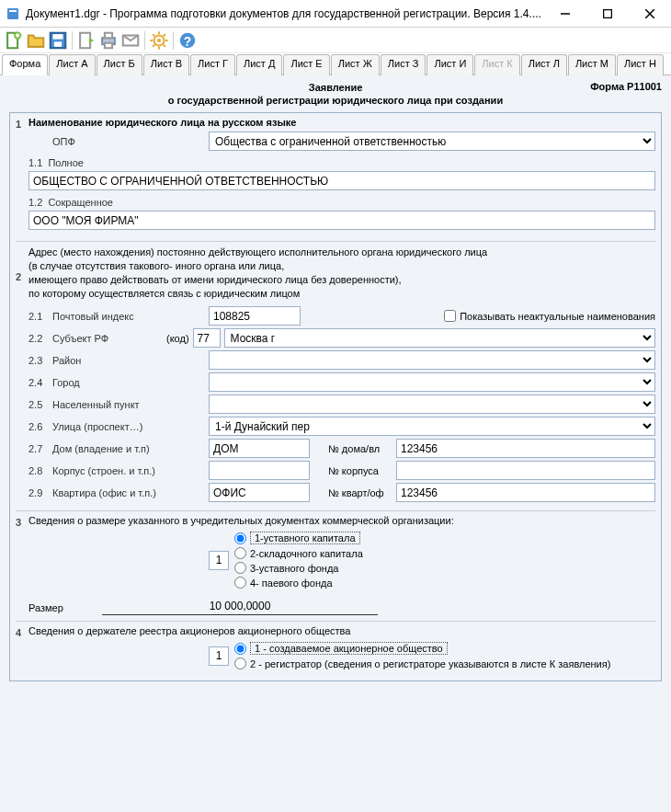 The height and width of the screenshot is (812, 671). Describe the element at coordinates (550, 316) in the screenshot. I see `show-obsolete-checkbox: Показывать неактуальные наименования` at that location.